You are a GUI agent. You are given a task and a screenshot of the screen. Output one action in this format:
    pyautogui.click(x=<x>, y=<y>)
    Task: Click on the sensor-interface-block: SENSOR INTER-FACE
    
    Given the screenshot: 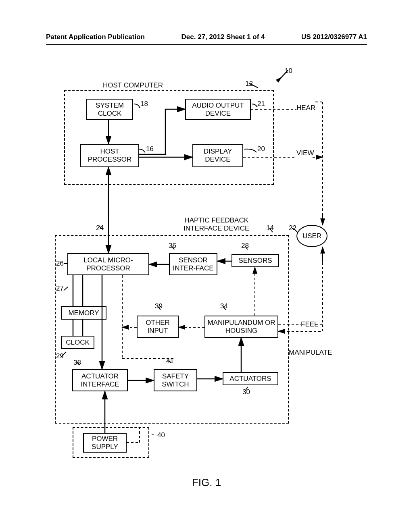 What is the action you would take?
    pyautogui.click(x=193, y=264)
    